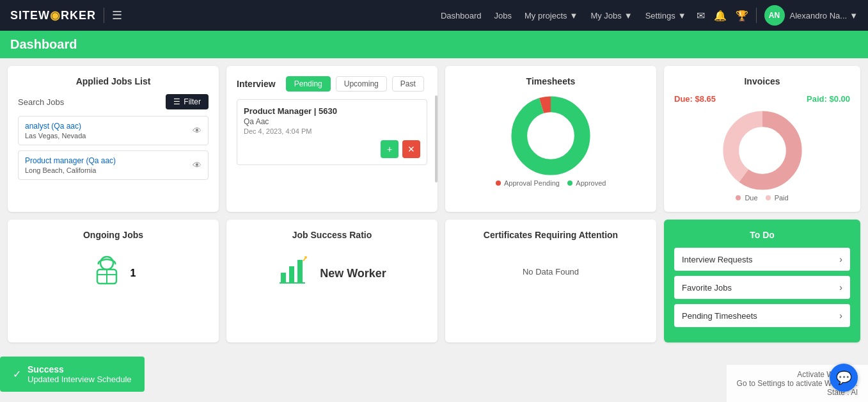 The height and width of the screenshot is (402, 868). I want to click on invoices-title: Invoices, so click(762, 81).